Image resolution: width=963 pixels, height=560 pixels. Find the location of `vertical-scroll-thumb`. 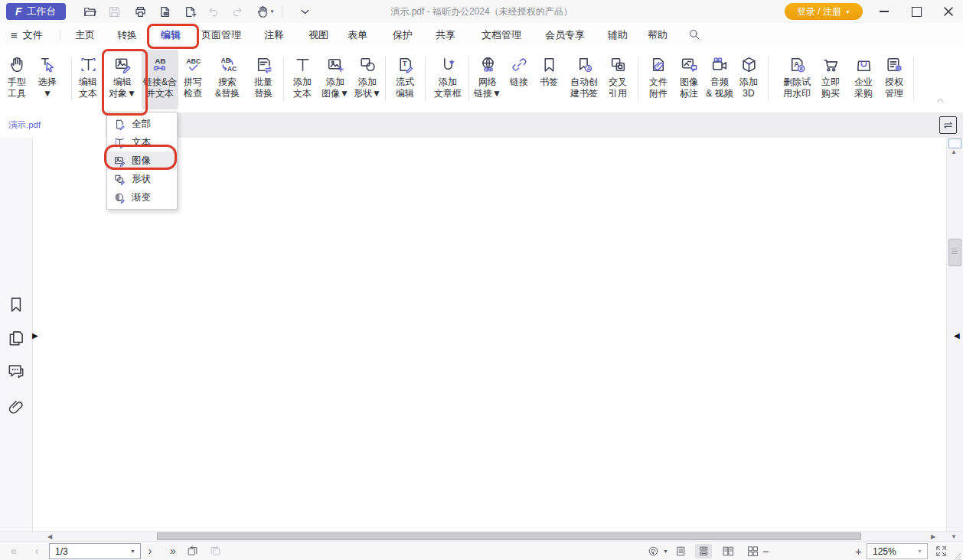

vertical-scroll-thumb is located at coordinates (955, 252).